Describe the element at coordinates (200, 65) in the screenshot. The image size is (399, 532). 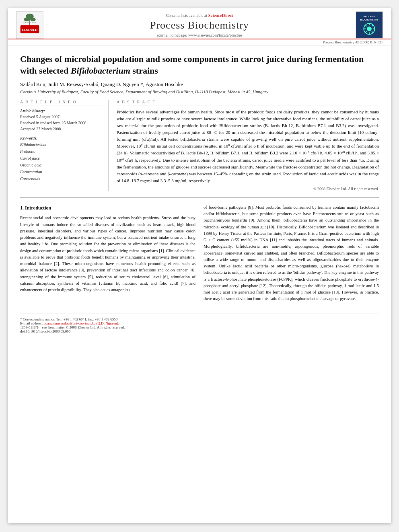
I see `article-title: Changes of microbial population and some…` at that location.